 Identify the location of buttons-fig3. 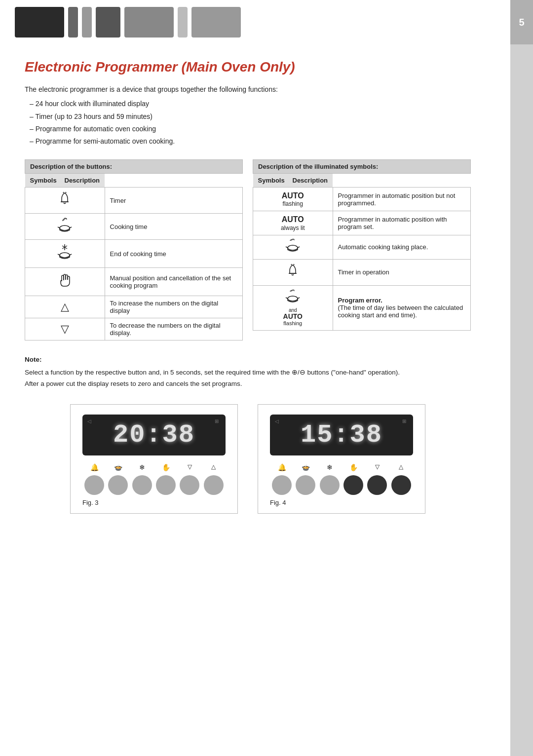
(154, 485).